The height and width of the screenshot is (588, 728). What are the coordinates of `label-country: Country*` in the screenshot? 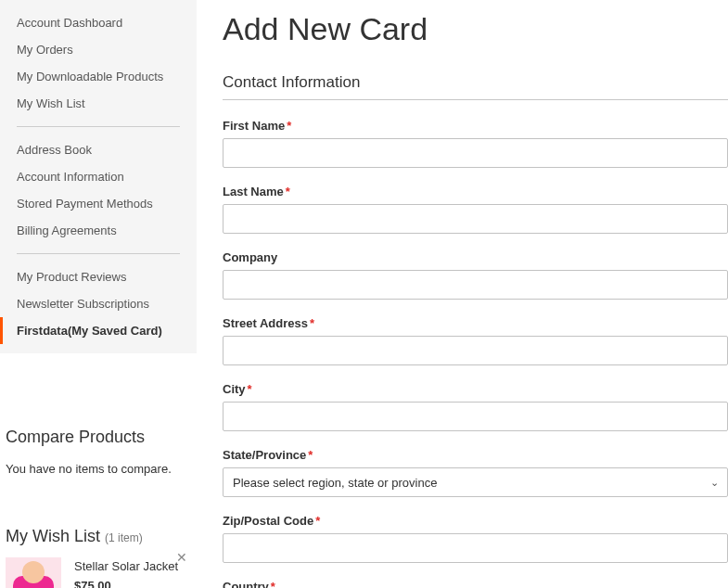 It's located at (475, 584).